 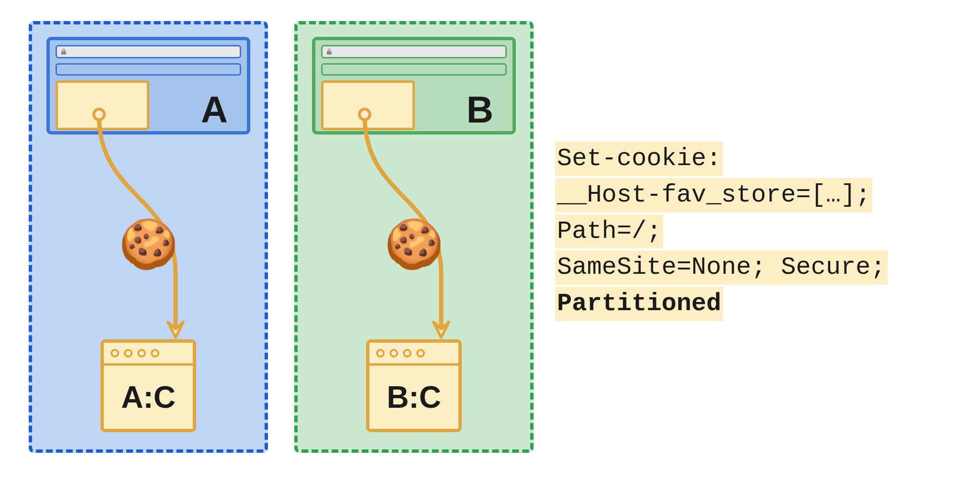 What do you see at coordinates (639, 159) in the screenshot?
I see `code-line-1: Set-cookie:` at bounding box center [639, 159].